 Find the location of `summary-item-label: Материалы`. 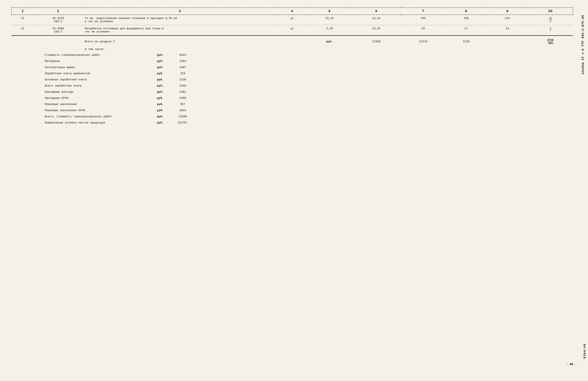

summary-item-label: Материалы is located at coordinates (97, 61).